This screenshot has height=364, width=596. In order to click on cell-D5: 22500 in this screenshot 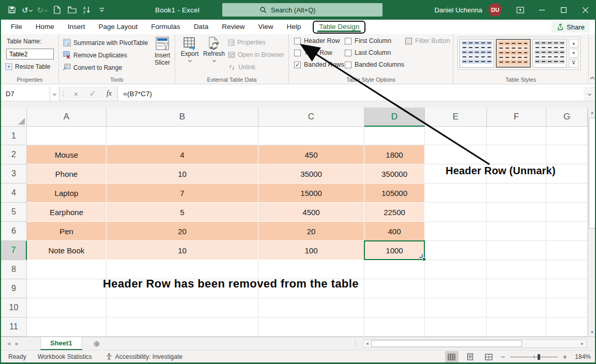, I will do `click(395, 212)`.